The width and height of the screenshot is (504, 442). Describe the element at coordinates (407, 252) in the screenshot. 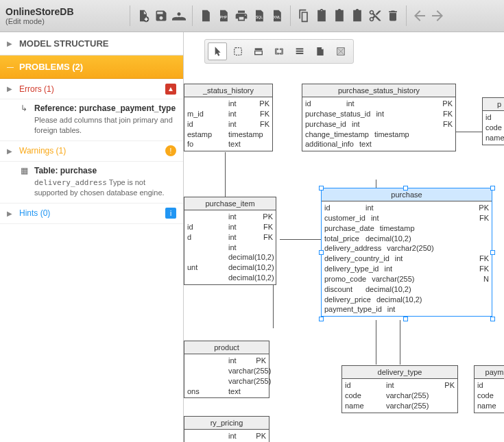

I see `table-purchase: purchaseidintPKcustomer_idintFKpurchase_…` at that location.